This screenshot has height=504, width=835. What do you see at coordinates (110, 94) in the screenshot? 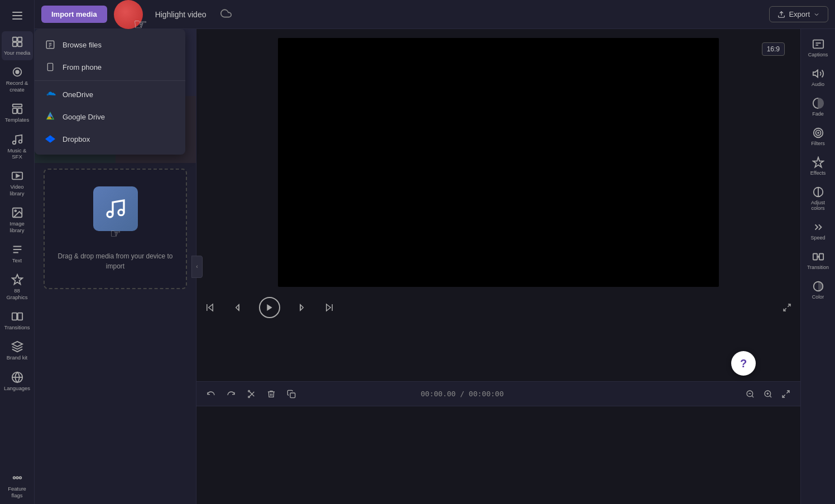
I see `dropdown-onedrive: OneDrive` at bounding box center [110, 94].